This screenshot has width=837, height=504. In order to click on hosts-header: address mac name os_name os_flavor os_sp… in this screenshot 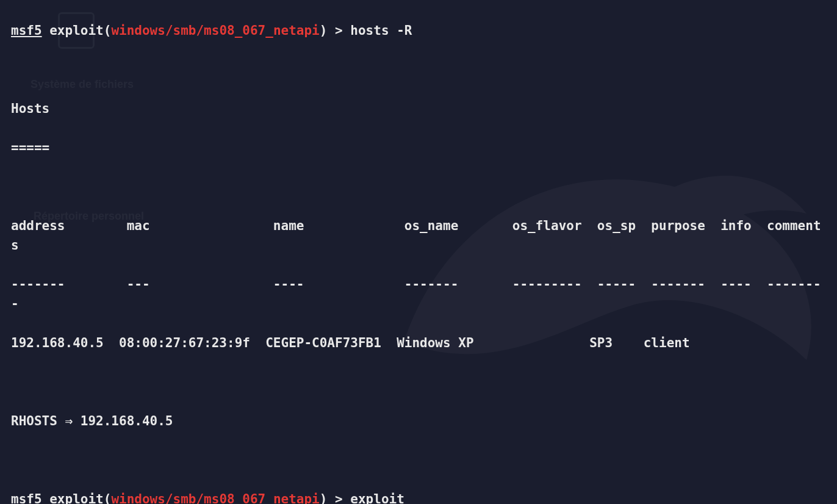, I will do `click(419, 236)`.